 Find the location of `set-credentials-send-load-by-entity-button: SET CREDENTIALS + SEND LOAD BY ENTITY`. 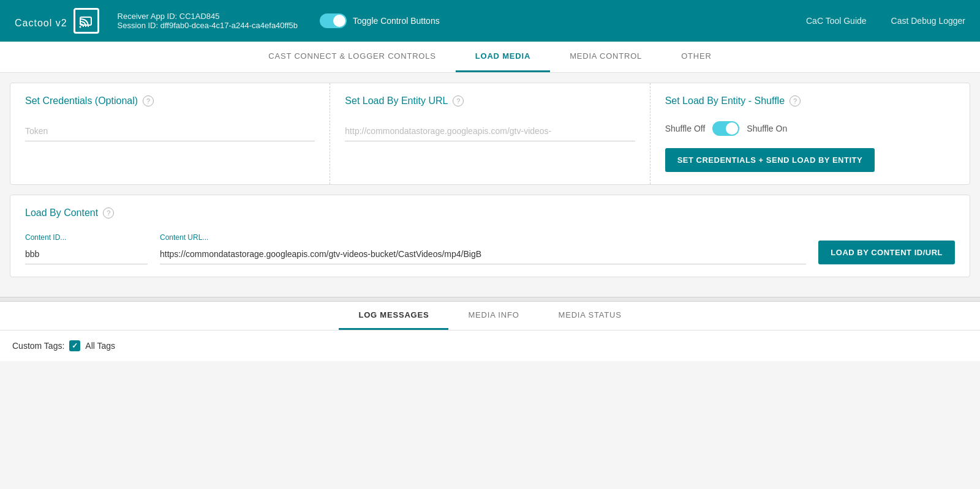

set-credentials-send-load-by-entity-button: SET CREDENTIALS + SEND LOAD BY ENTITY is located at coordinates (771, 160).